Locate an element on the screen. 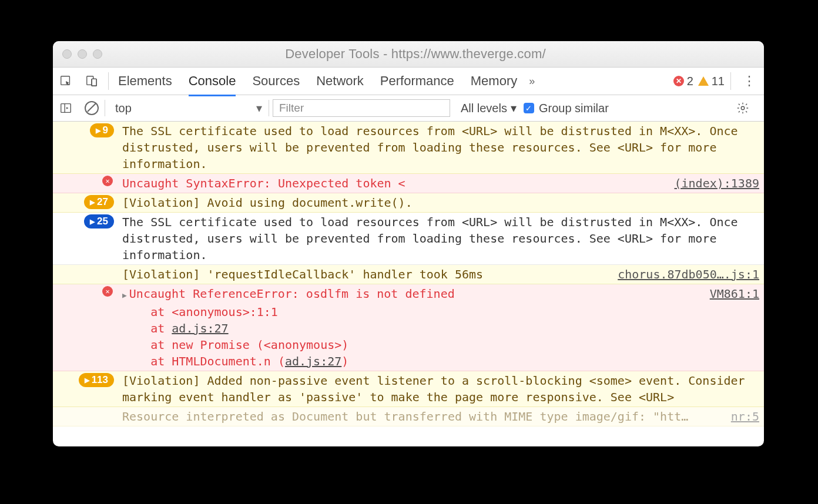 The width and height of the screenshot is (818, 504). group-pill: ▶27 is located at coordinates (99, 202).